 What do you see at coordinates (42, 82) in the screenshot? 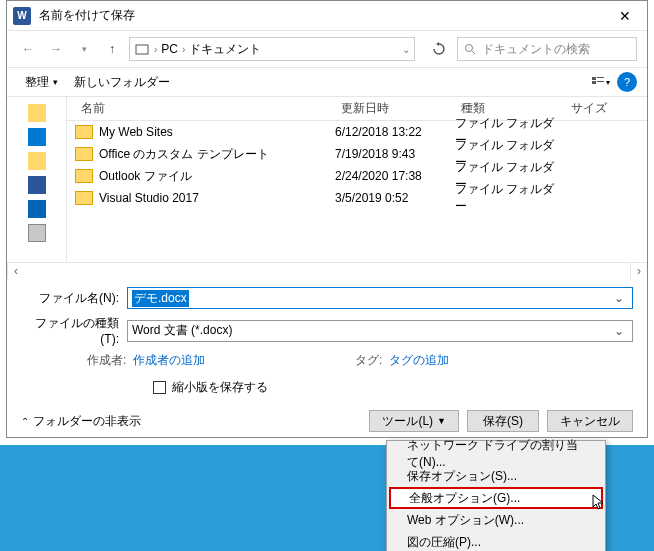
I see `organize-button: 整理 ▾` at bounding box center [42, 82].